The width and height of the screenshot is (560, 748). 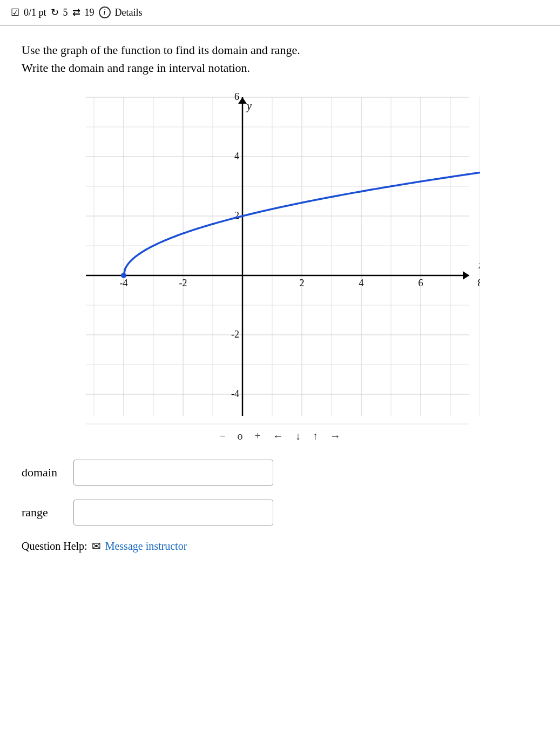 What do you see at coordinates (280, 59) in the screenshot?
I see `question-text: Use the graph of the function to find it…` at bounding box center [280, 59].